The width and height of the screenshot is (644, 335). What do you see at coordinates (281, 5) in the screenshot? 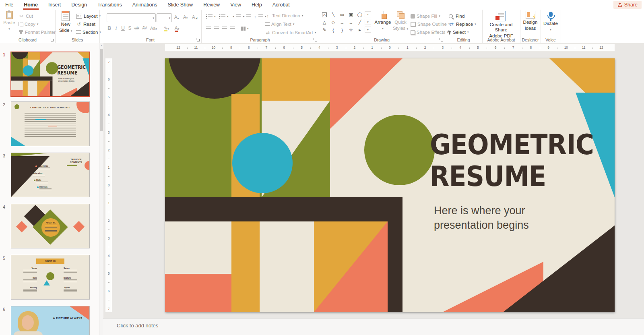
I see `tab-acrobat: Acrobat` at bounding box center [281, 5].